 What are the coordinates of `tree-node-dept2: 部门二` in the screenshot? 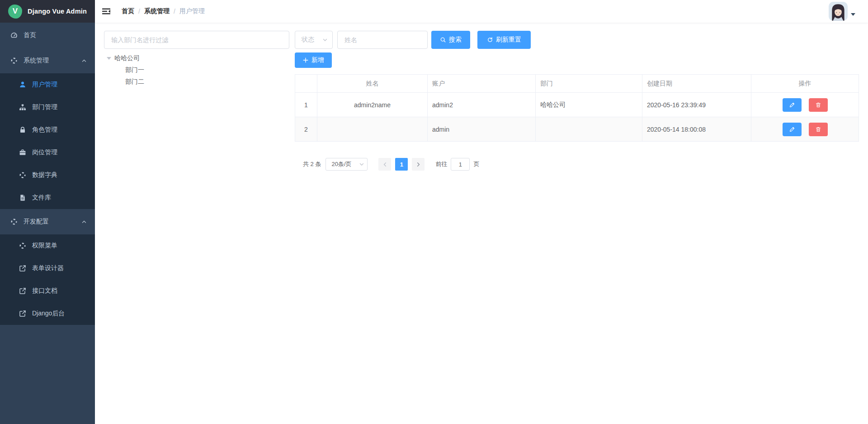 It's located at (197, 82).